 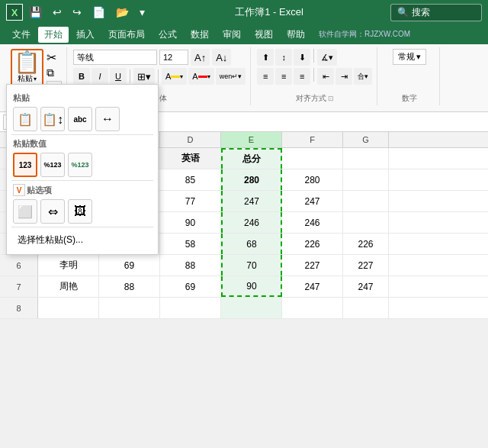 What do you see at coordinates (252, 180) in the screenshot?
I see `cell-e2: 280` at bounding box center [252, 180].